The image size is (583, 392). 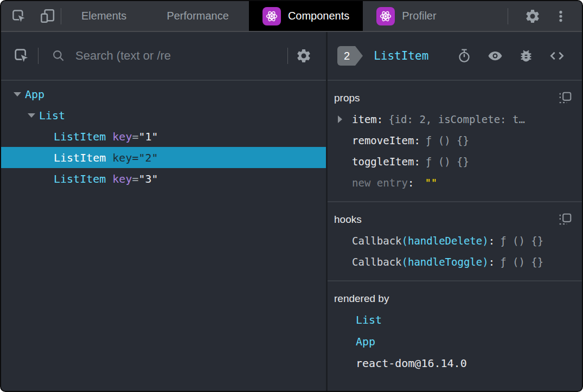 What do you see at coordinates (454, 142) in the screenshot?
I see `props-section: props item: {id: 2, isComplete: t…` at bounding box center [454, 142].